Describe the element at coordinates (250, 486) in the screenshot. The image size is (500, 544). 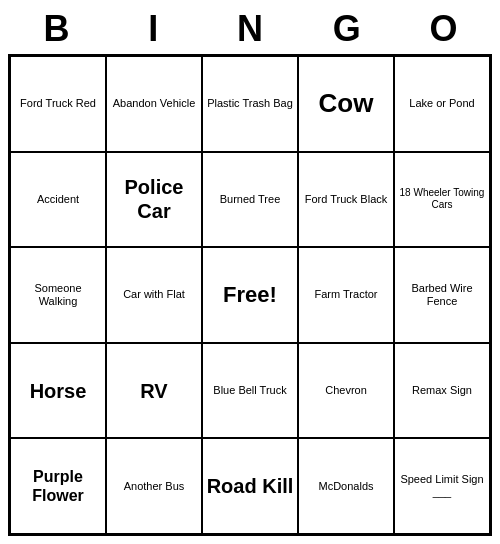
I see `cell-22: Road Kill` at that location.